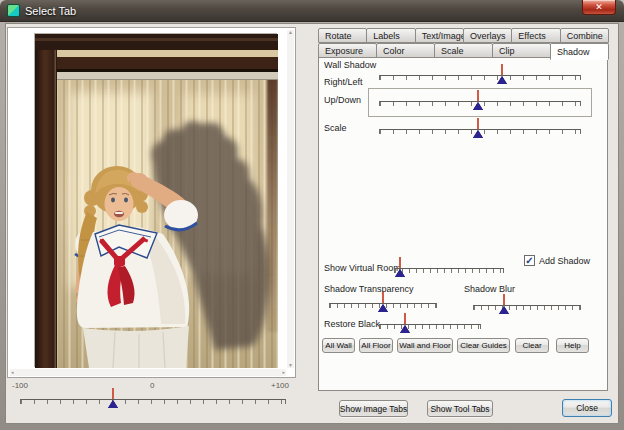  I want to click on window-close-button: ✕, so click(599, 8).